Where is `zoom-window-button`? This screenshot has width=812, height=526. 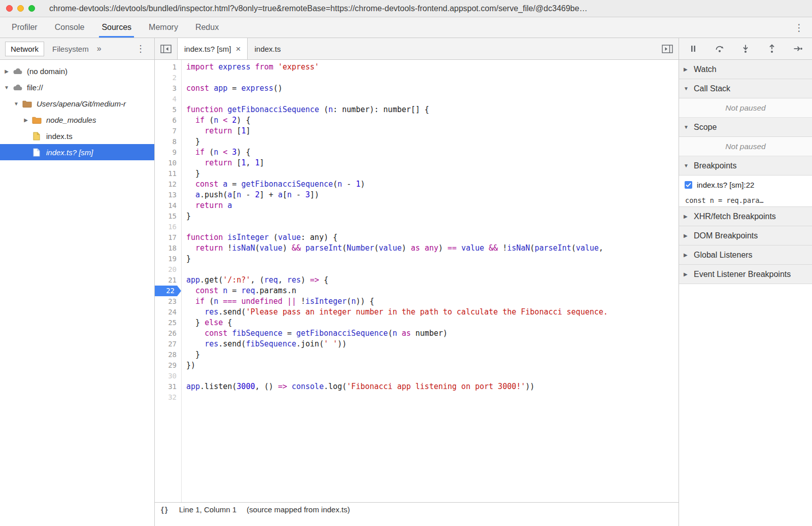
zoom-window-button is located at coordinates (31, 8).